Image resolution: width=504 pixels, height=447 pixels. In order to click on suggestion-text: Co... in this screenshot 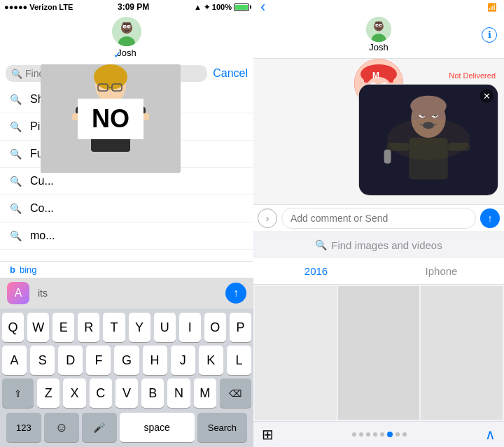, I will do `click(42, 208)`.